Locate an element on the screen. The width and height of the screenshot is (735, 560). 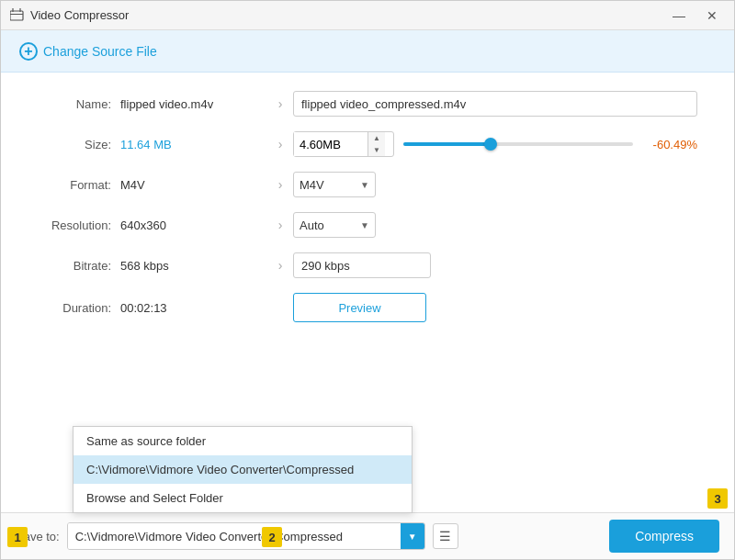
duration-label: Duration: is located at coordinates (79, 308).